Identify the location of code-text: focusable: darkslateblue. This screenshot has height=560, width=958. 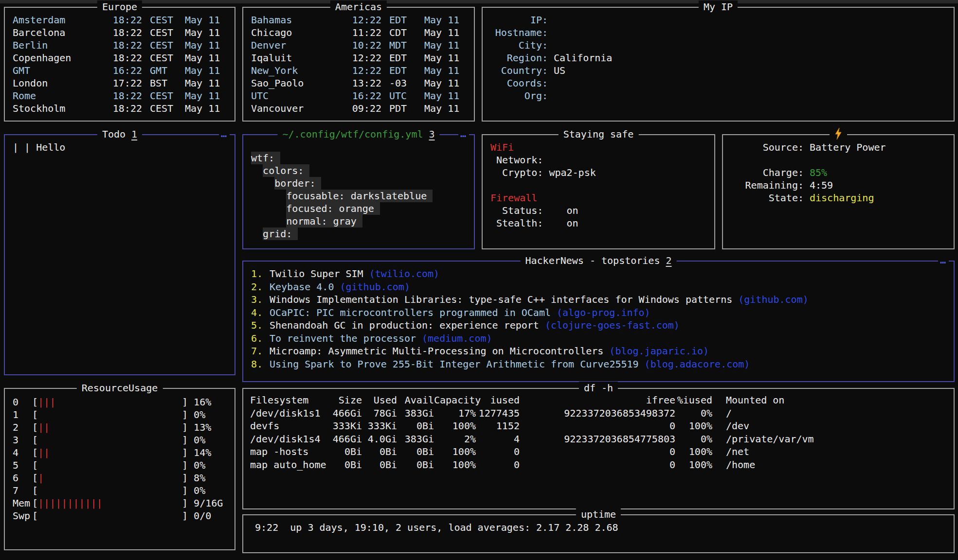
(359, 196).